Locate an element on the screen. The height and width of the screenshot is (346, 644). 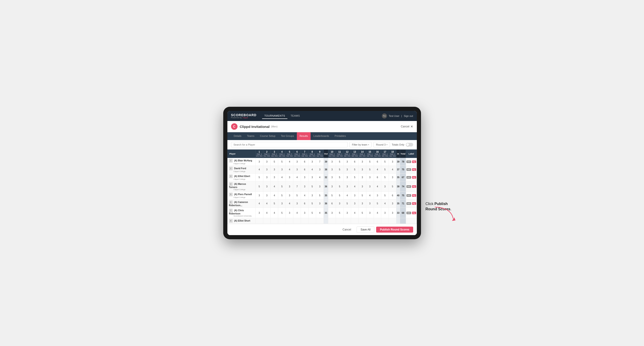
score-hole-16: 3 is located at coordinates (378, 196).